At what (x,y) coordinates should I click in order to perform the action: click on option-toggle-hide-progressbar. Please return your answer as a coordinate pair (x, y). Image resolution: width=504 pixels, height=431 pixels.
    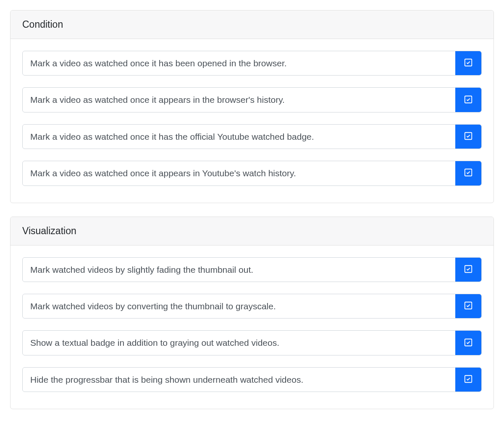
    Looking at the image, I should click on (468, 379).